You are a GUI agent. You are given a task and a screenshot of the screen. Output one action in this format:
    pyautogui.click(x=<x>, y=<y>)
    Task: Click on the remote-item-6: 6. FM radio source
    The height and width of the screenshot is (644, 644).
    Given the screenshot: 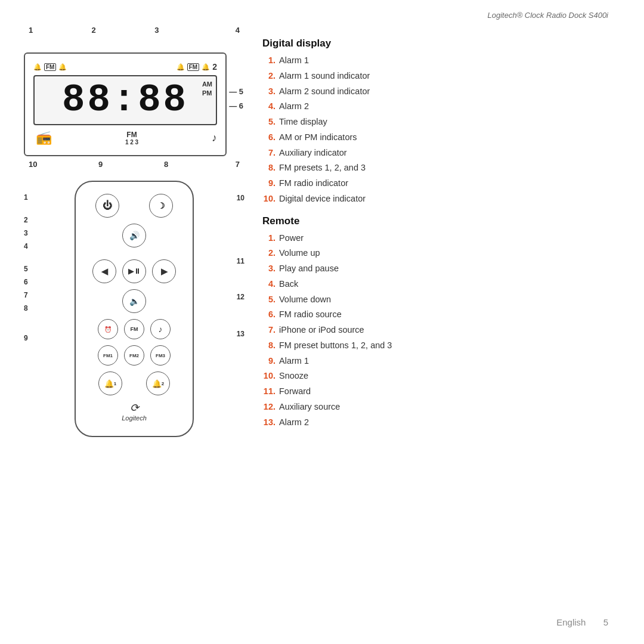 What is the action you would take?
    pyautogui.click(x=441, y=315)
    